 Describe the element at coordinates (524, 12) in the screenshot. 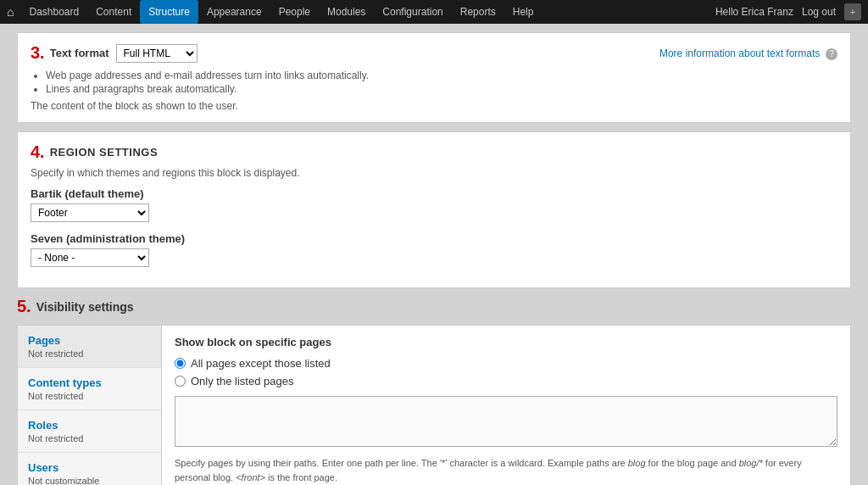

I see `nav-help: Help` at that location.